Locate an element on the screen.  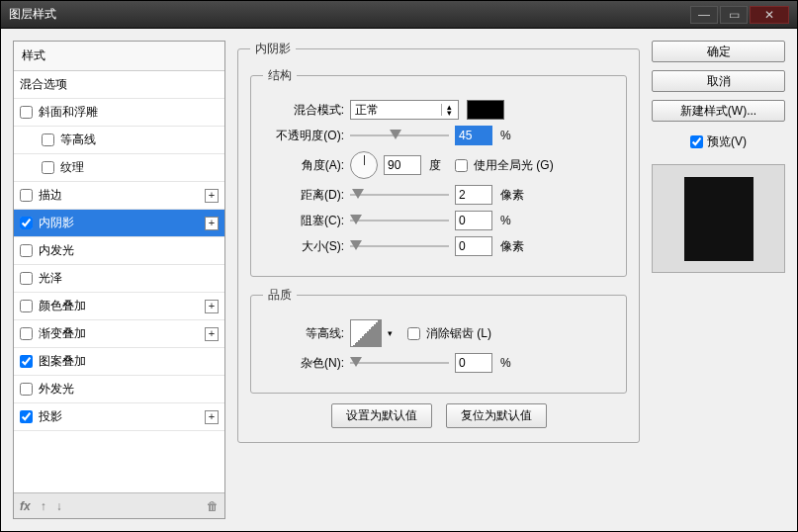
style-item: 斜面和浮雕 is located at coordinates (119, 113).